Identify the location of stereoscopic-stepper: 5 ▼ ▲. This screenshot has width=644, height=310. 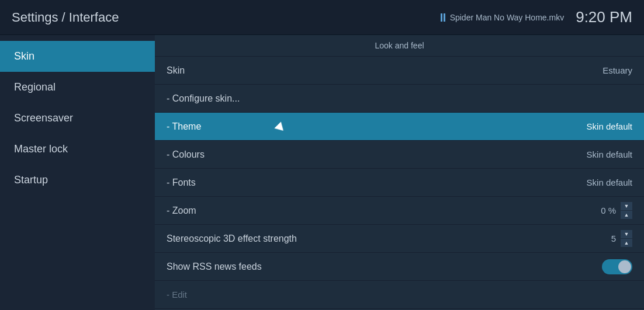
(622, 238).